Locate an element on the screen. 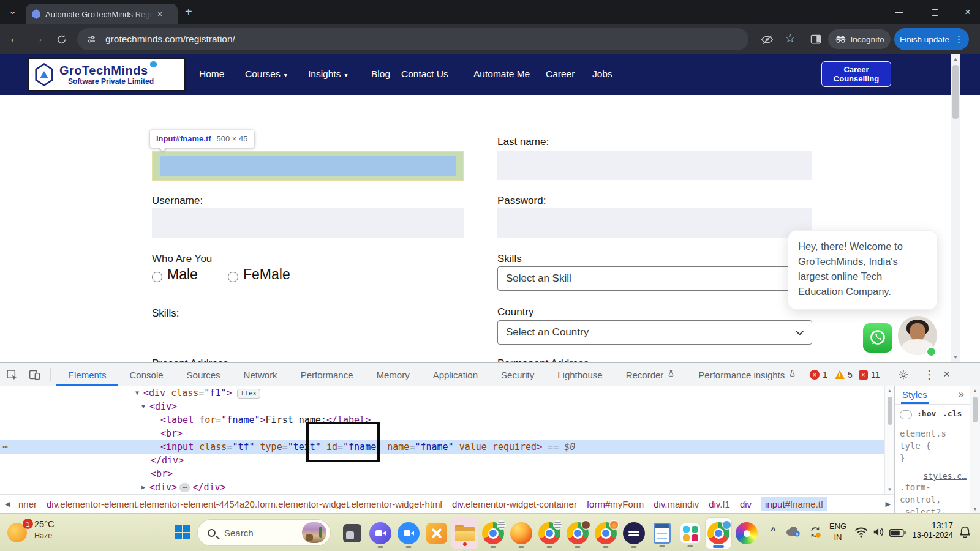 The image size is (980, 551). tab-close-icon: × is located at coordinates (160, 14).